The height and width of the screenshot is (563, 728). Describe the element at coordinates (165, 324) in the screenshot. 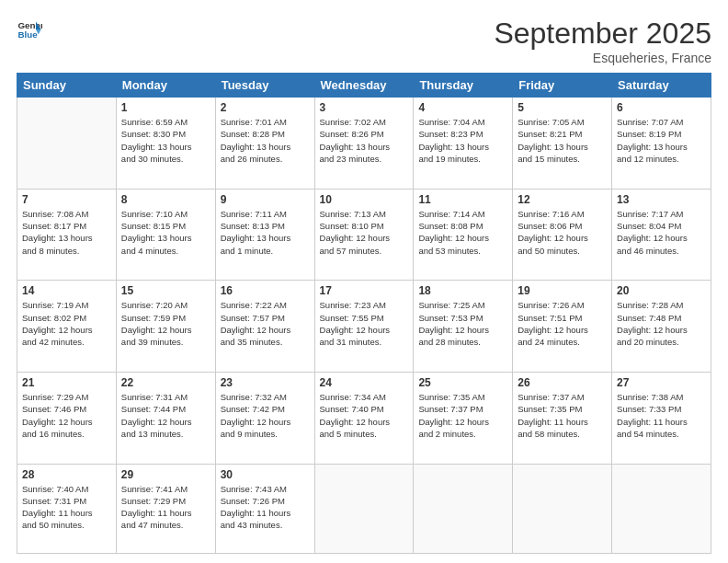

I see `day-info: Sunrise: 7:20 AM Sunset: 7:59 PM Dayligh…` at that location.